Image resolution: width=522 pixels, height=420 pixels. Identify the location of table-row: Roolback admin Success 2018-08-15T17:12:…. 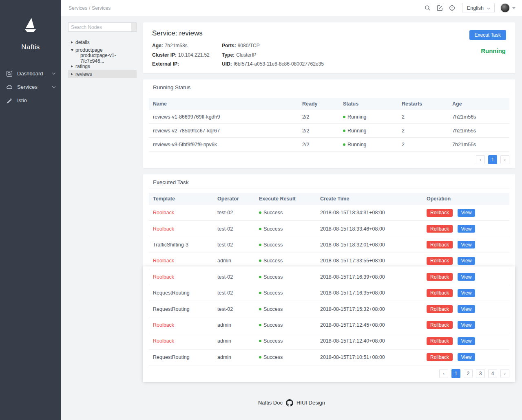
(329, 325).